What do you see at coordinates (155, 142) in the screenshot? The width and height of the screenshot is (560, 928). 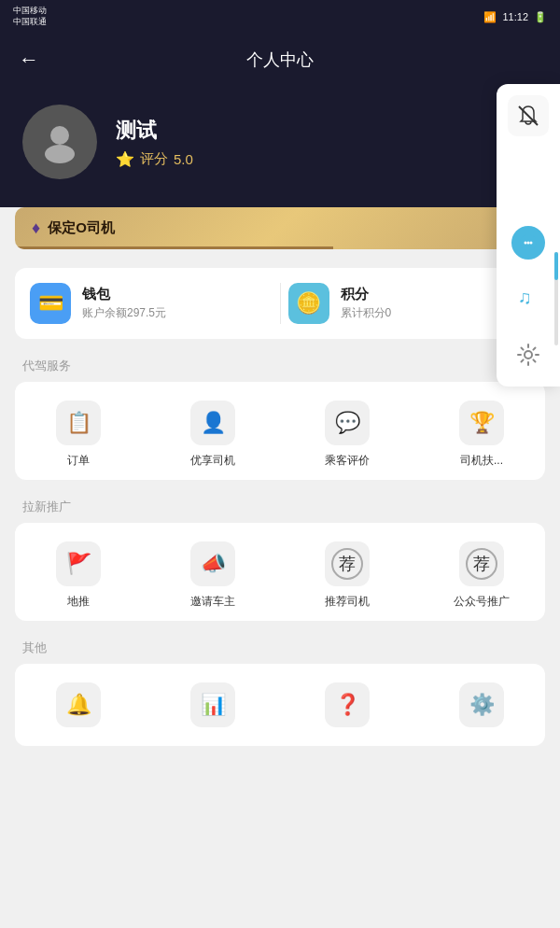 I see `profile-info: 测试 ⭐ 评分 5.0` at bounding box center [155, 142].